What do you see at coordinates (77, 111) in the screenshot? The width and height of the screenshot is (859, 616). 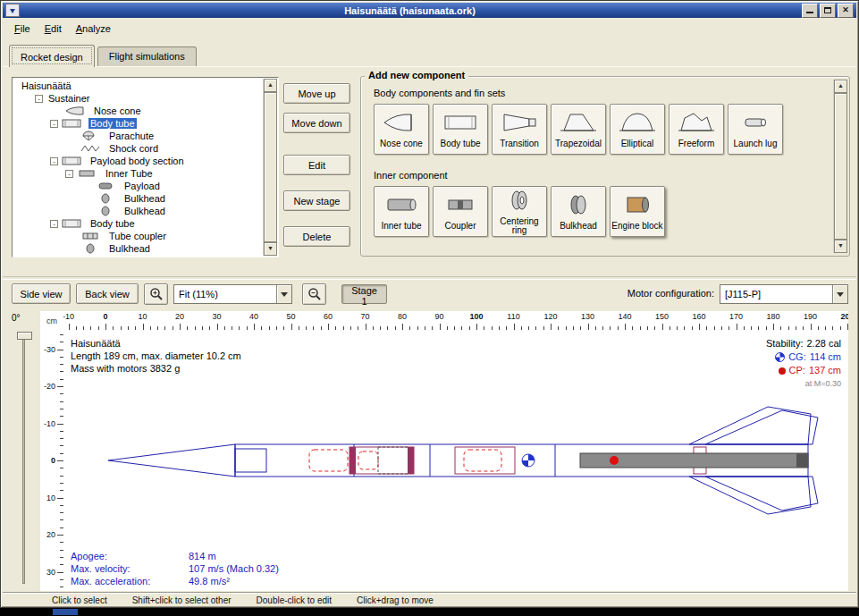 I see `nose-cone-icon` at bounding box center [77, 111].